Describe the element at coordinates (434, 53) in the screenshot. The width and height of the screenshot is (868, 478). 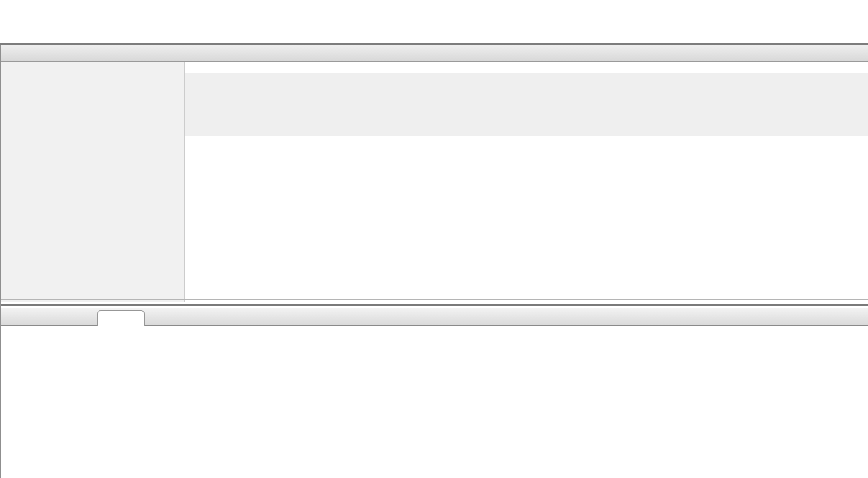
I see `trace-view-titlebar` at that location.